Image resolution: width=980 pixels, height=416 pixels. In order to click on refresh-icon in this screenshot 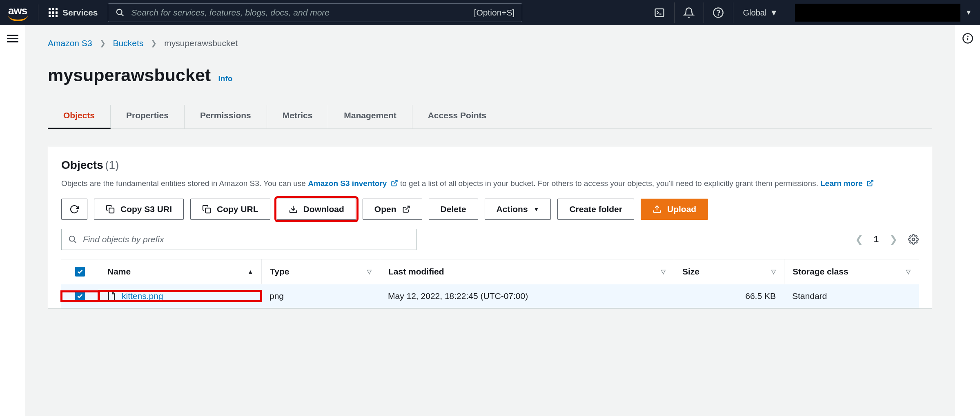, I will do `click(74, 209)`.